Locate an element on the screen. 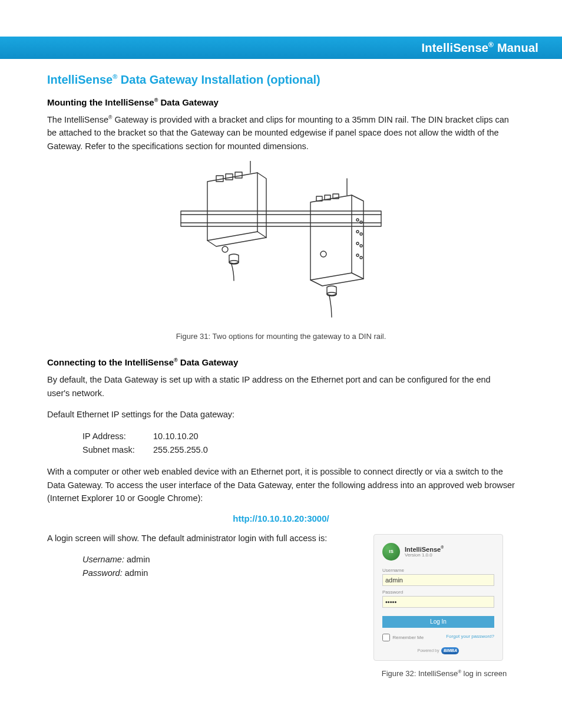  section-title-pre: IntelliSense is located at coordinates (80, 80).